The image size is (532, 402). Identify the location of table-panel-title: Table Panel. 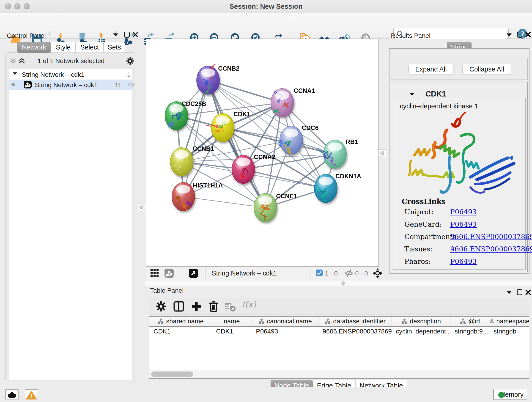
(167, 291).